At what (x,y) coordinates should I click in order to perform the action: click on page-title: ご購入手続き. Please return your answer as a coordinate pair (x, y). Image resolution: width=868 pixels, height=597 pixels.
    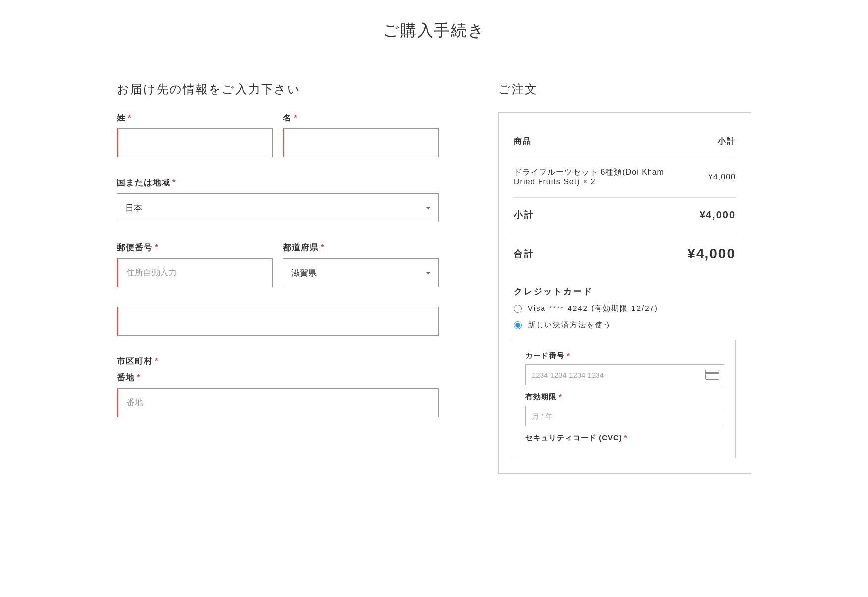
    Looking at the image, I should click on (434, 31).